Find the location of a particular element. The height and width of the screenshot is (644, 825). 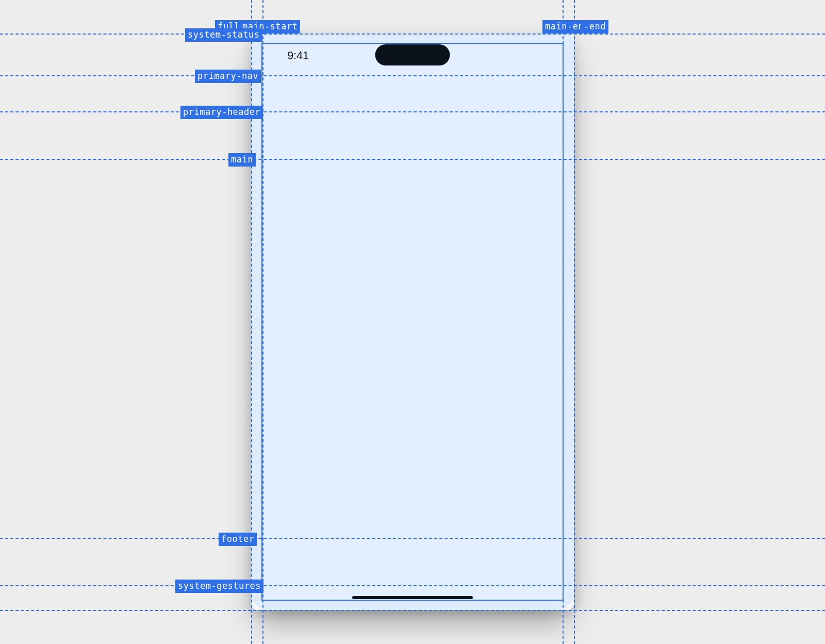

status-bar-time: 9:41 is located at coordinates (298, 56).